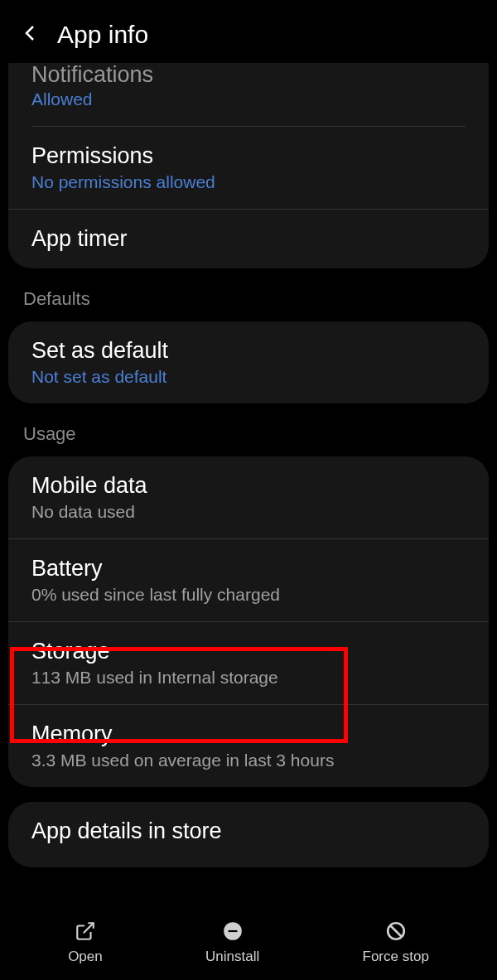 The image size is (497, 980). What do you see at coordinates (248, 651) in the screenshot?
I see `storage-title: Storage` at bounding box center [248, 651].